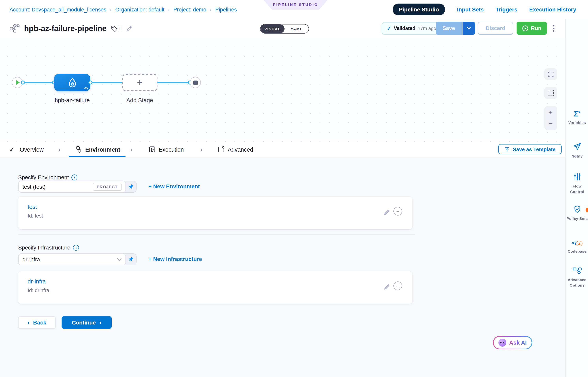  I want to click on chevron-down-icon, so click(119, 259).